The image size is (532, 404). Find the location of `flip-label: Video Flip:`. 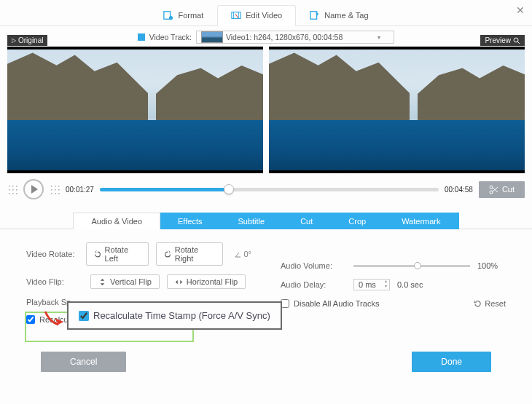

flip-label: Video Flip: is located at coordinates (55, 282).